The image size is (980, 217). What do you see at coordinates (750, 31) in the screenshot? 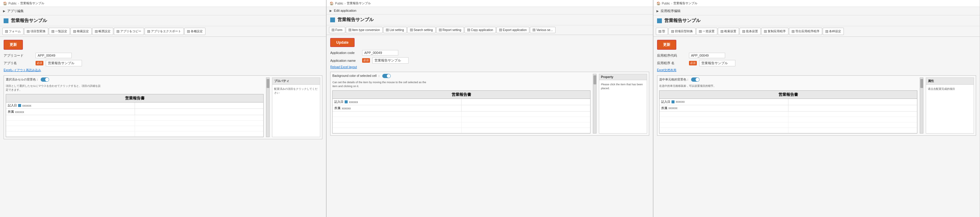
I see `tab-4: 批条设置` at bounding box center [750, 31].